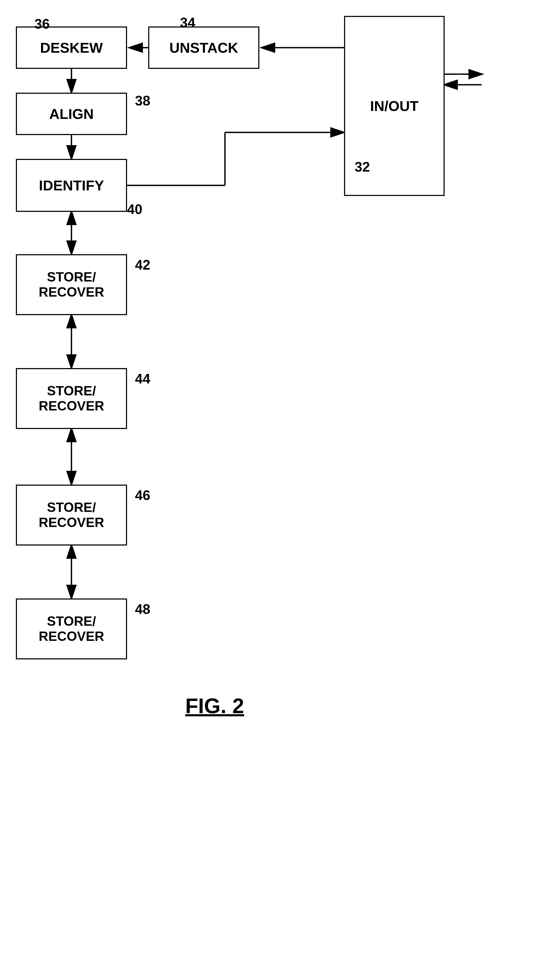 The height and width of the screenshot is (961, 560). What do you see at coordinates (143, 101) in the screenshot?
I see `ref-align: 38` at bounding box center [143, 101].